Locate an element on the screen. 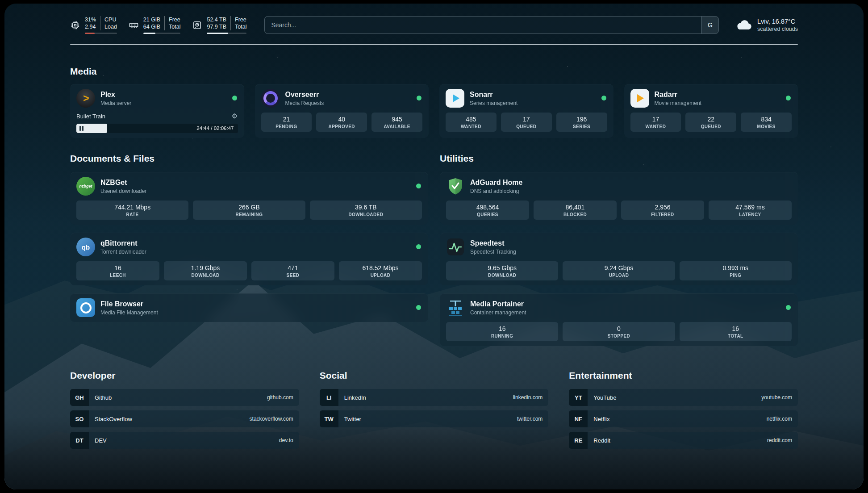 The width and height of the screenshot is (868, 493). qbittorrent-card: qb qBittorrent Torrent downloader 16LEEC… is located at coordinates (249, 259).